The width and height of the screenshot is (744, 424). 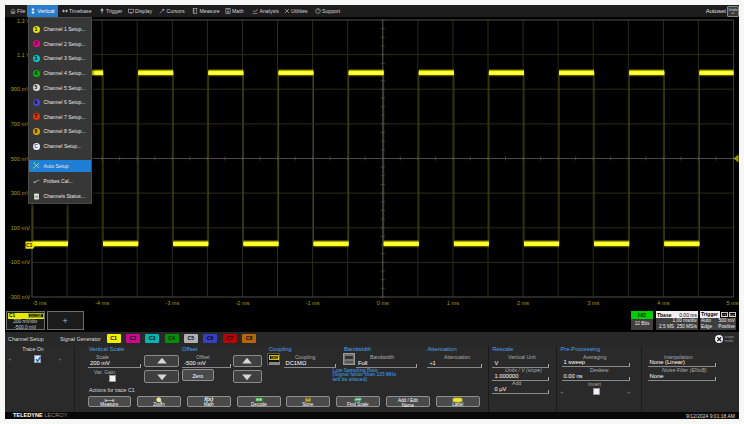 I want to click on svg-text: 0 ms, so click(x=383, y=303).